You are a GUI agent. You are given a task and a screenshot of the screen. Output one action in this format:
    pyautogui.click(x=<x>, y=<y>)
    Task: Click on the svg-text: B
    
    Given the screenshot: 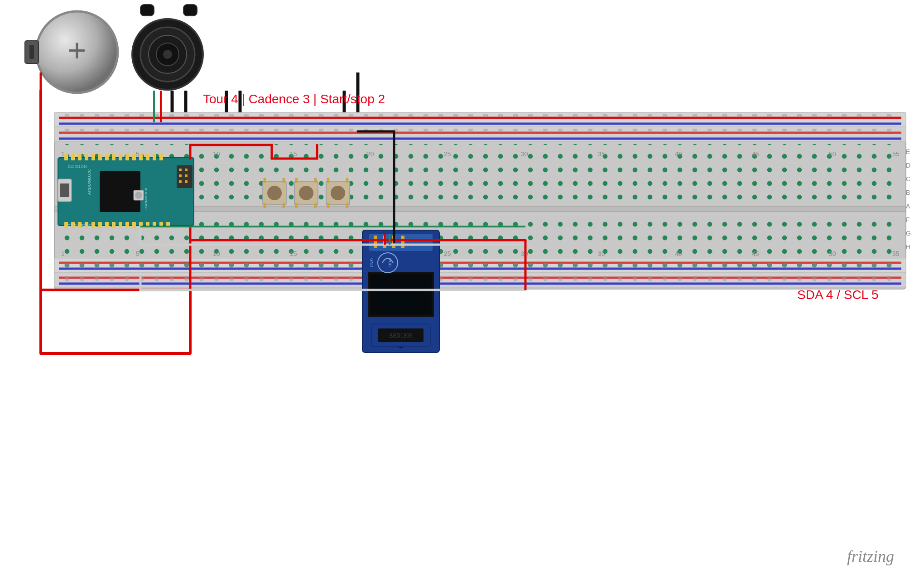 What is the action you would take?
    pyautogui.click(x=908, y=193)
    